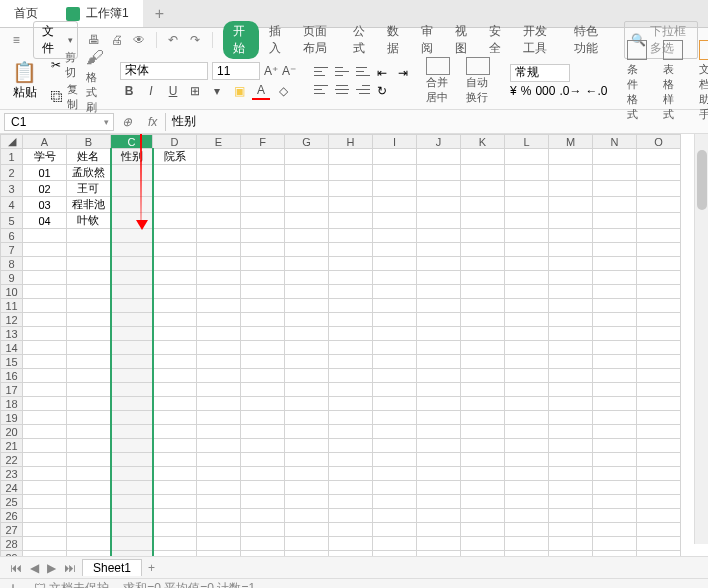  What do you see at coordinates (263, 236) in the screenshot?
I see `cell-F6` at bounding box center [263, 236].